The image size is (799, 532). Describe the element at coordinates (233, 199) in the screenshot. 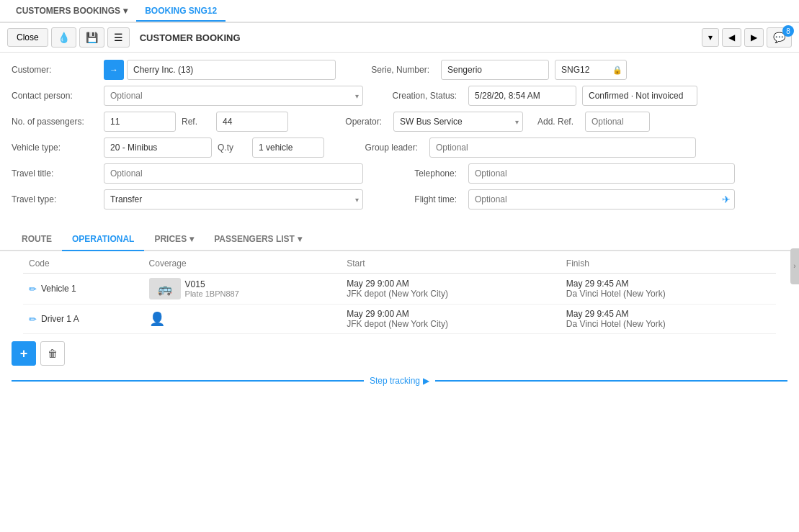

I see `travel-type-input` at that location.